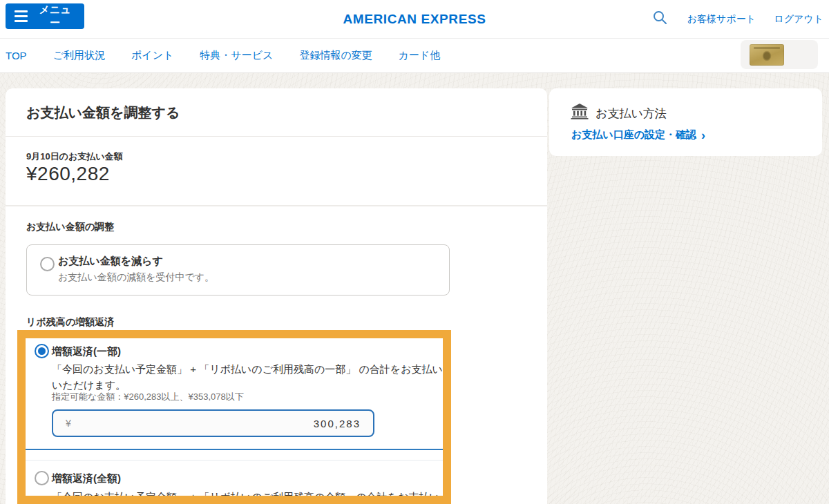  Describe the element at coordinates (250, 496) in the screenshot. I see `full-repayment-description: 「今回のお支払い予定金額」 + 「リボ払いのご利用残高の全額」の合計をお支払いい…` at that location.